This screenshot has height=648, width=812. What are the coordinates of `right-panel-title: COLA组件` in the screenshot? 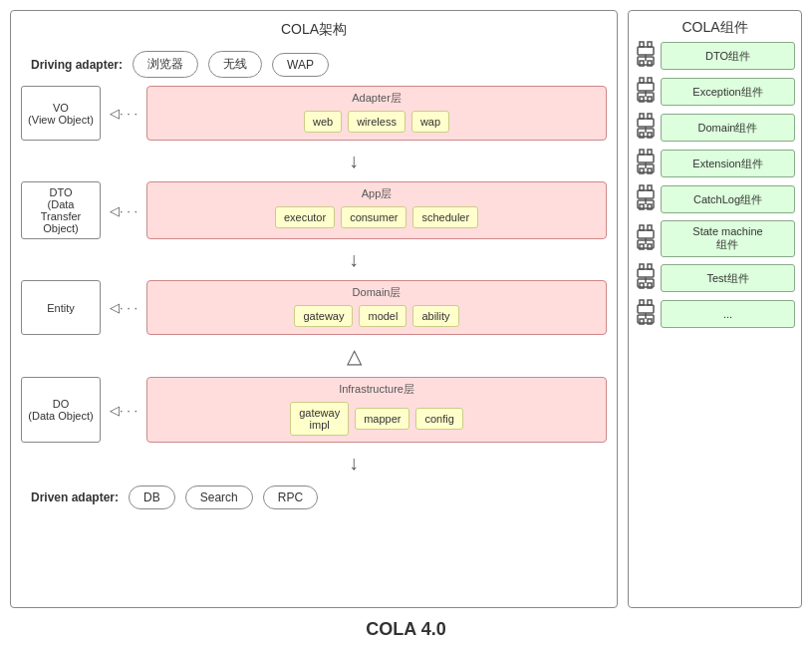 It's located at (715, 28).